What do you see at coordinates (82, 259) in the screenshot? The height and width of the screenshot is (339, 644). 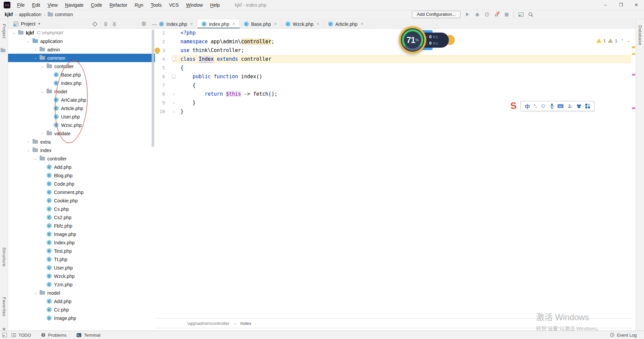 I see `tree-item-Tt.php: cTt.php` at bounding box center [82, 259].